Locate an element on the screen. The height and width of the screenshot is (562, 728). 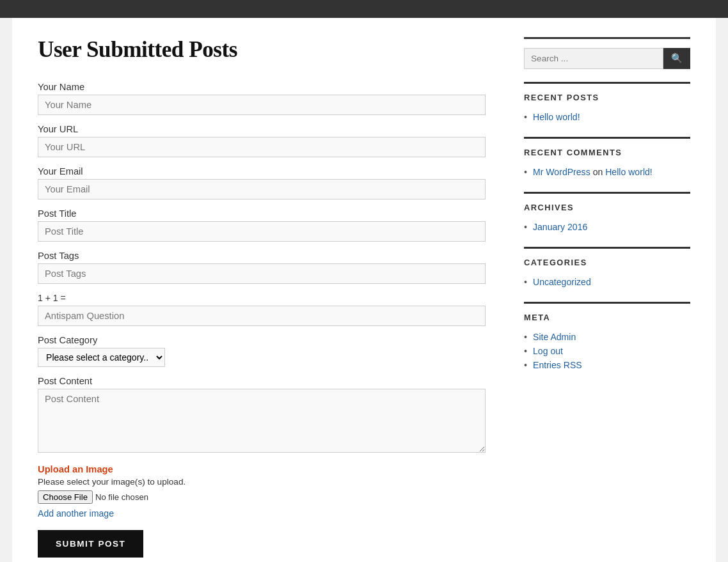
recent-posts-list: Hello world! is located at coordinates (607, 117).